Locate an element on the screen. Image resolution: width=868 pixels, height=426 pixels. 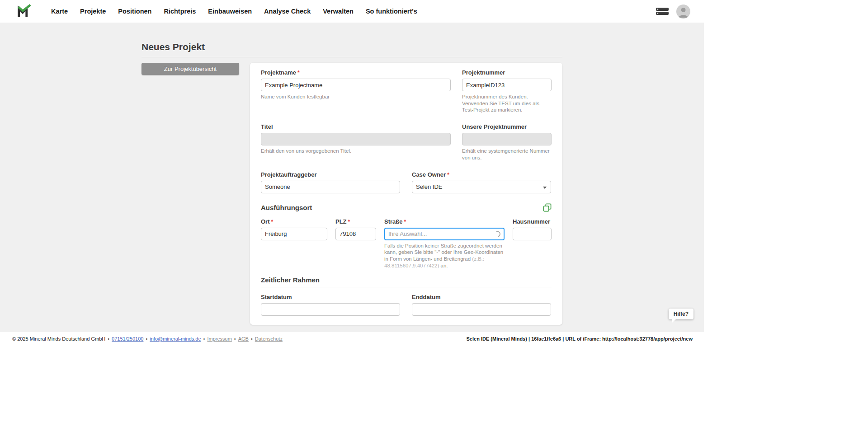
top-nav: Karte Projekte Positionen Richtpreis Ein… is located at coordinates (352, 11).